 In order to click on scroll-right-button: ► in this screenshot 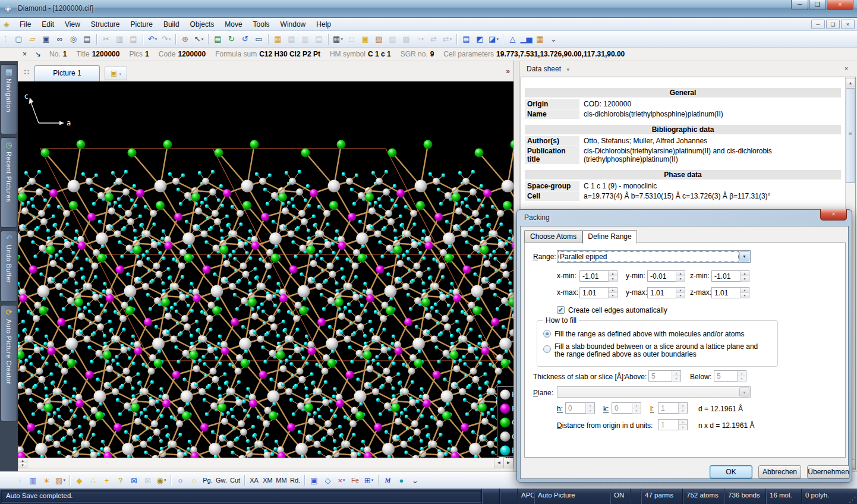, I will do `click(509, 463)`.